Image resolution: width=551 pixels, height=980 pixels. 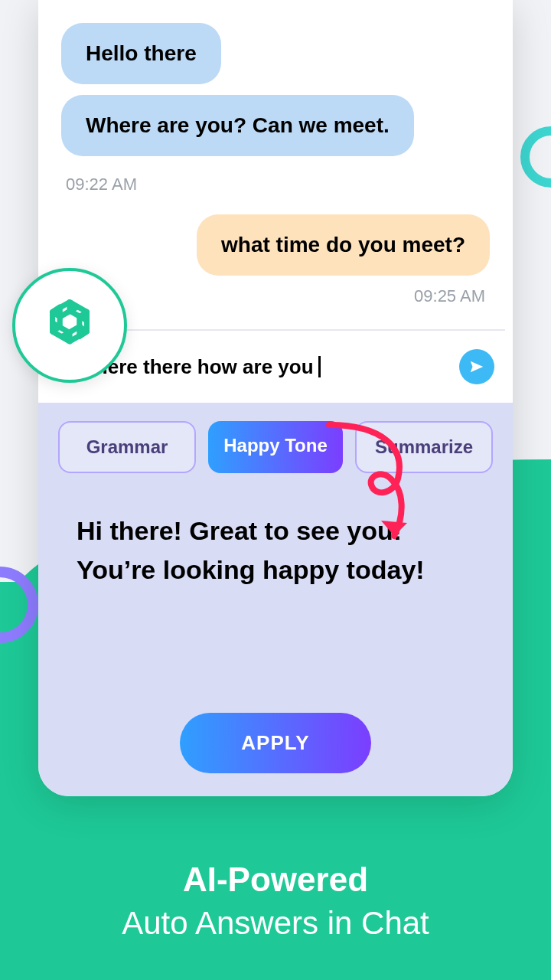 What do you see at coordinates (70, 325) in the screenshot?
I see `ai-logo-icon` at bounding box center [70, 325].